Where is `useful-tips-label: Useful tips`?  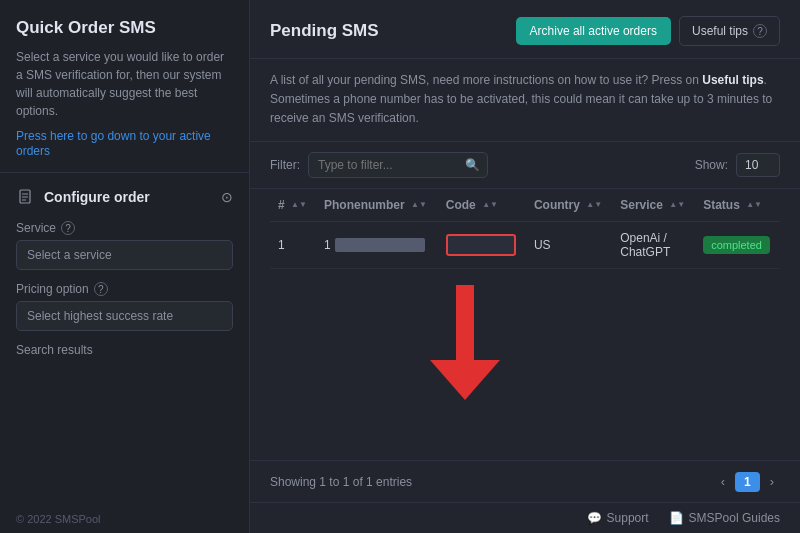
useful-tips-label: Useful tips is located at coordinates (720, 31).